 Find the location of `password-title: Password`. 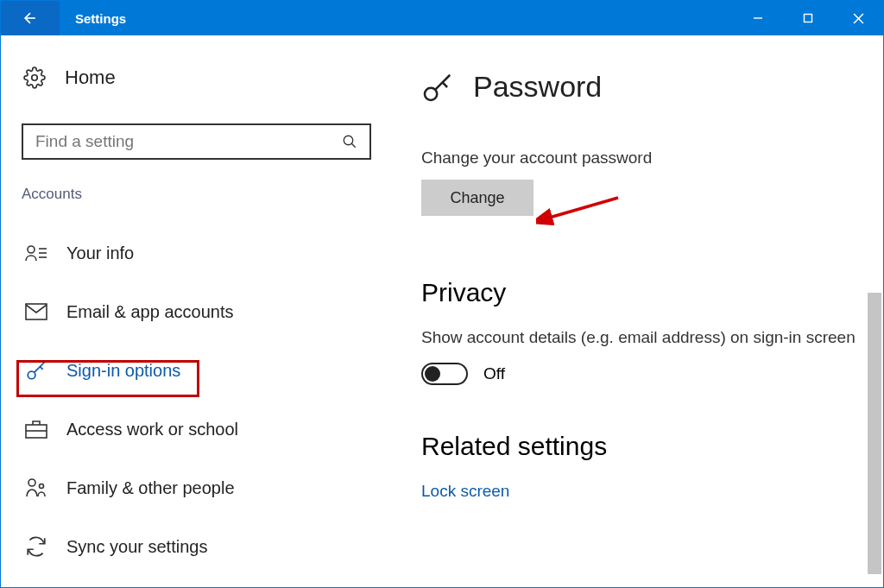

password-title: Password is located at coordinates (537, 86).